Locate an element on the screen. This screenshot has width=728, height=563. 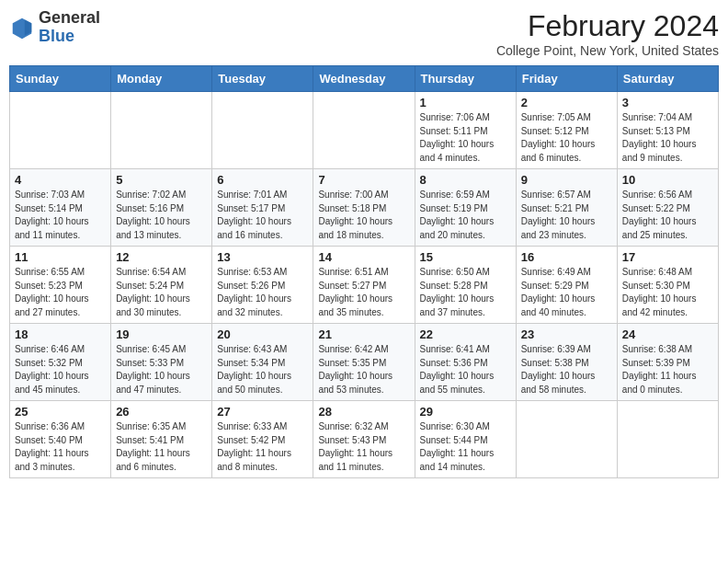
day-number: 29 is located at coordinates (465, 412).